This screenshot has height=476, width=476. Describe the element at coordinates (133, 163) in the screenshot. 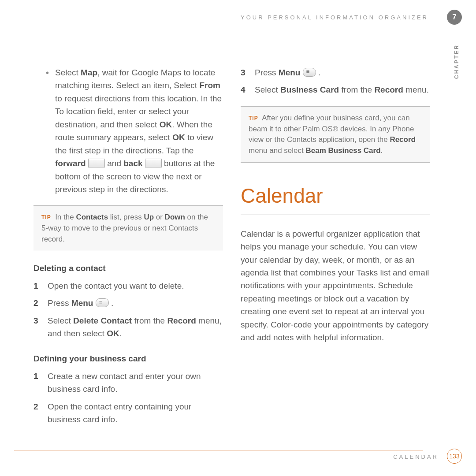

I see `bold-back: back` at that location.